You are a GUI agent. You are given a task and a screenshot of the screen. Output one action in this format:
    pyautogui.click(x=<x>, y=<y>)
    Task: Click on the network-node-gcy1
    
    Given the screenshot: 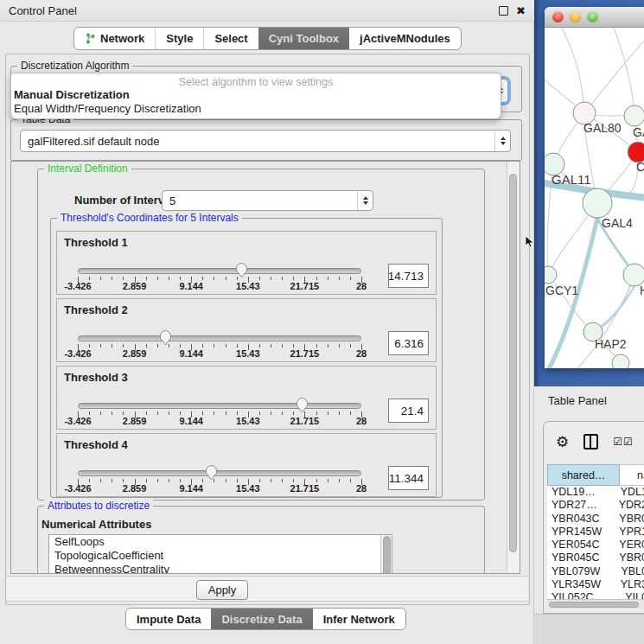 What is the action you would take?
    pyautogui.click(x=551, y=275)
    